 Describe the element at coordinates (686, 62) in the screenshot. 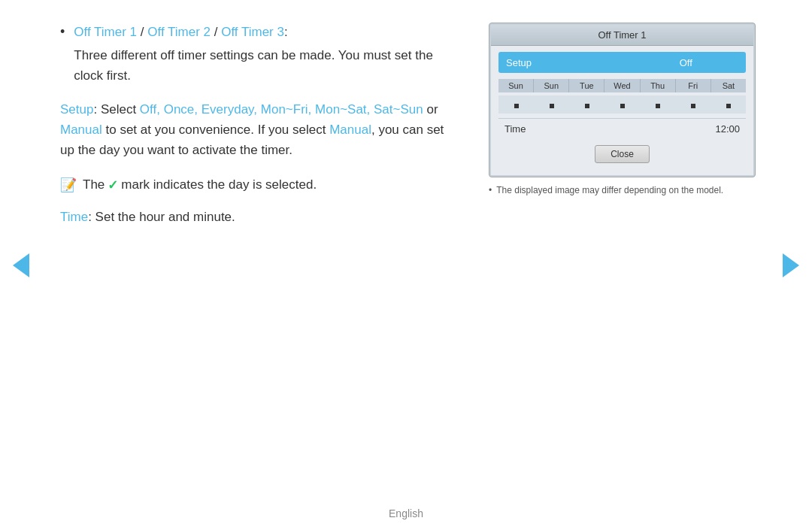

I see `off-tab: Off` at that location.